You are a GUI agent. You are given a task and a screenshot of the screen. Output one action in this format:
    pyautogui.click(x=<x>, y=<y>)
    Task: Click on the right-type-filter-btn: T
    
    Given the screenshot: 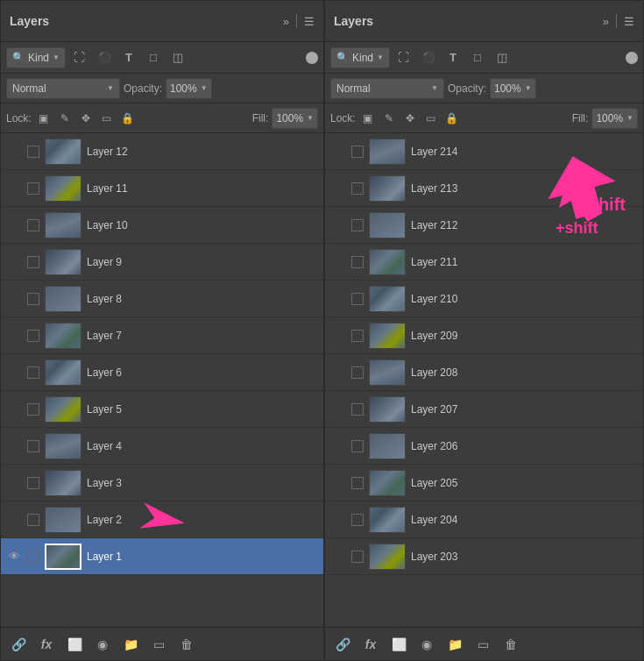 What is the action you would take?
    pyautogui.click(x=453, y=58)
    